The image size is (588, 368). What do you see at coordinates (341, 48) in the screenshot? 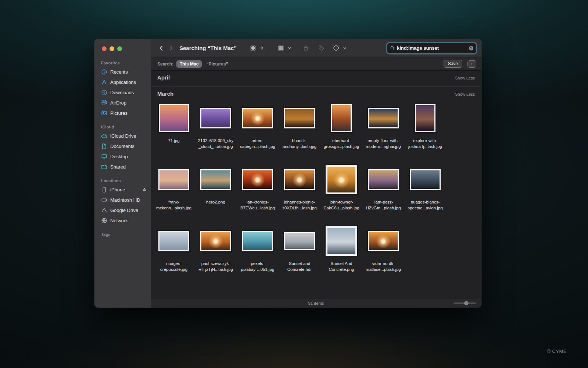
I see `more-options-control` at bounding box center [341, 48].